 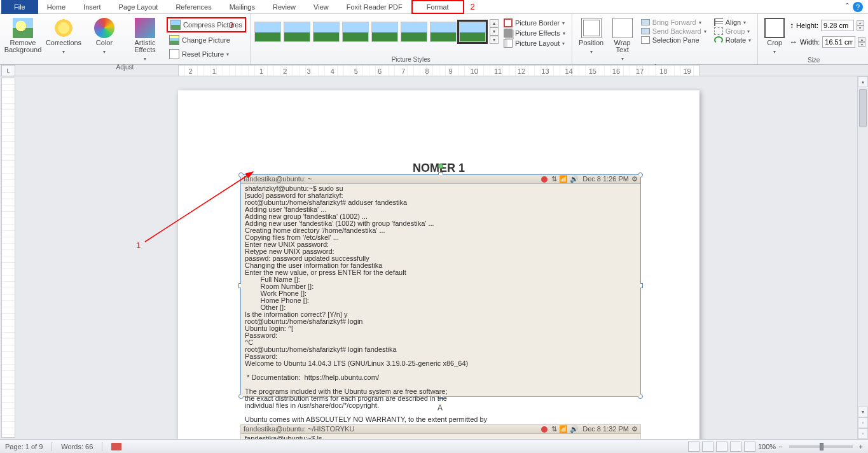 I want to click on send-backward-label: Send Backward, so click(x=677, y=31).